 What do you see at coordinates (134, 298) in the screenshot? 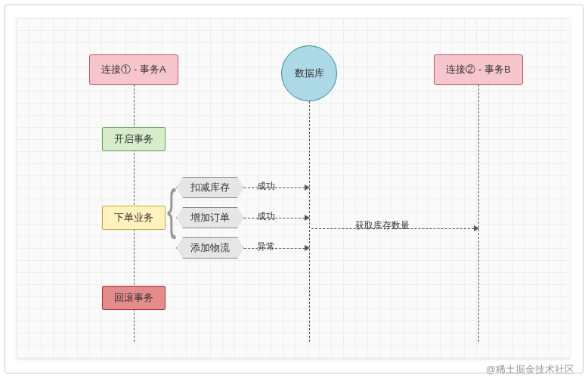
I see `step-rollback: 回滚事务` at bounding box center [134, 298].